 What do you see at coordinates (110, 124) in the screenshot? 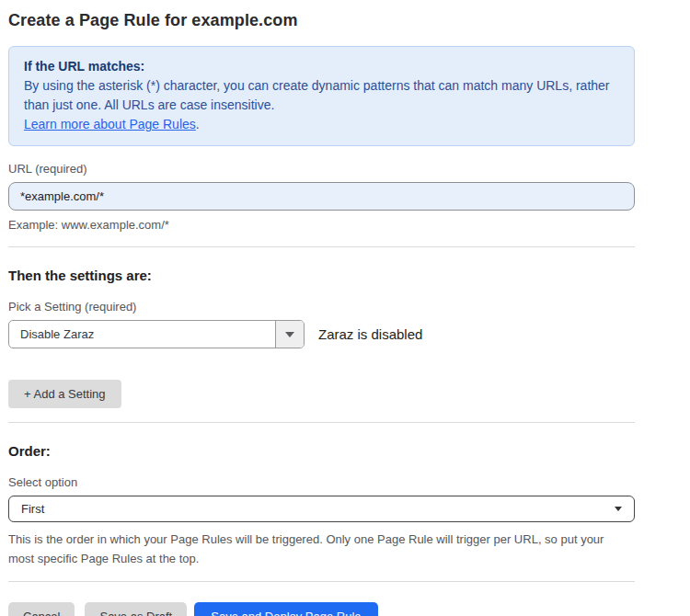
I see `learn-more-link: Learn more about Page Rules` at bounding box center [110, 124].